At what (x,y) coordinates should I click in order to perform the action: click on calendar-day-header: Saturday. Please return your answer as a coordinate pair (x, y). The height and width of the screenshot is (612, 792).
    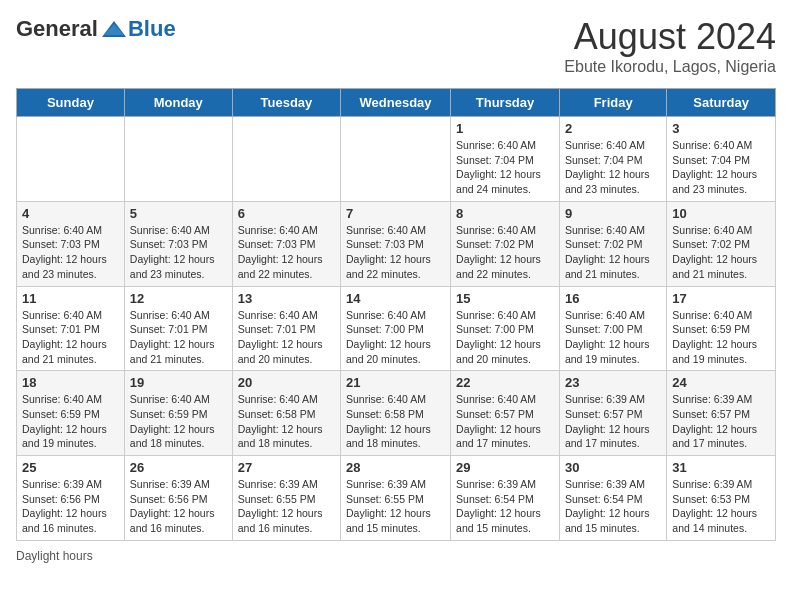
    Looking at the image, I should click on (722, 103).